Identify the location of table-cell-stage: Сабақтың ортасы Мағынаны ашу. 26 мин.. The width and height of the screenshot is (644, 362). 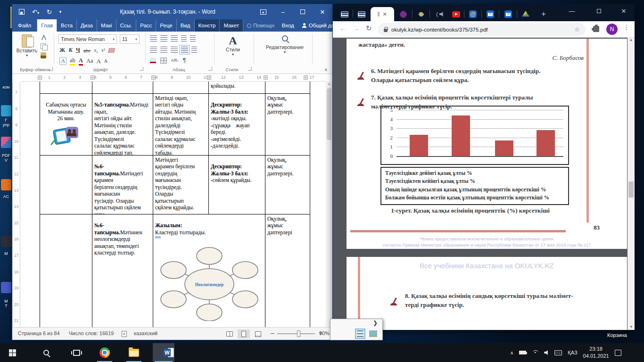
(66, 124).